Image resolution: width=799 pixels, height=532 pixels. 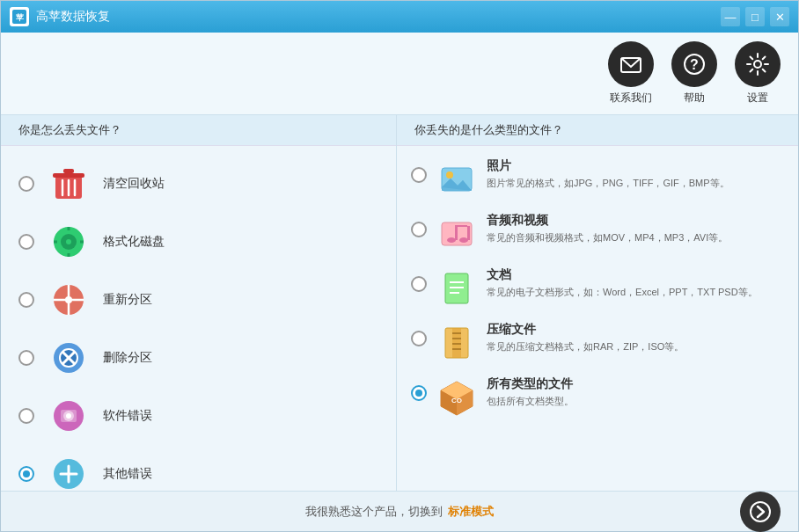 I want to click on recycle-icon, so click(x=69, y=184).